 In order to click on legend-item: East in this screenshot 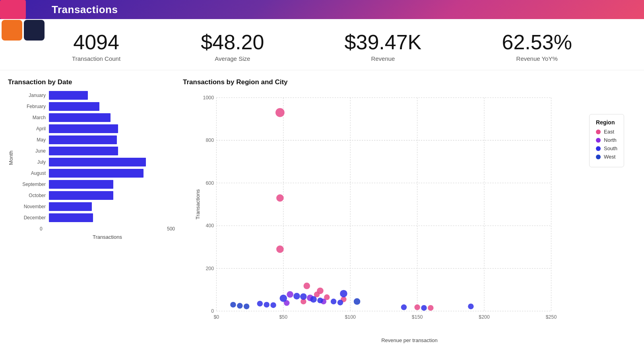, I will do `click(607, 132)`.